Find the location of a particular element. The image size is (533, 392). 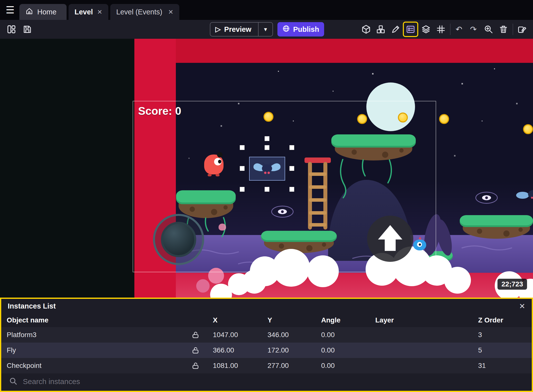

cell-object-name: Checkpoint is located at coordinates (92, 366).